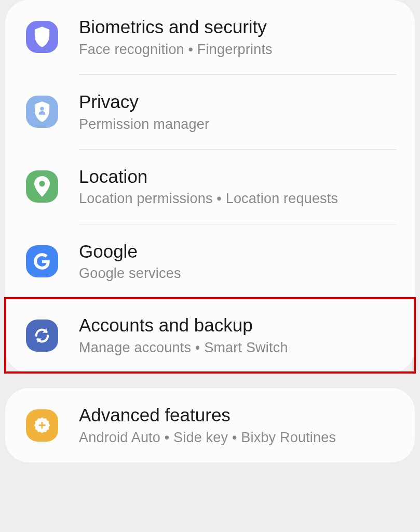 Image resolution: width=420 pixels, height=532 pixels. What do you see at coordinates (209, 198) in the screenshot?
I see `settings-item-subtitle: Location permissions • Location requests` at bounding box center [209, 198].